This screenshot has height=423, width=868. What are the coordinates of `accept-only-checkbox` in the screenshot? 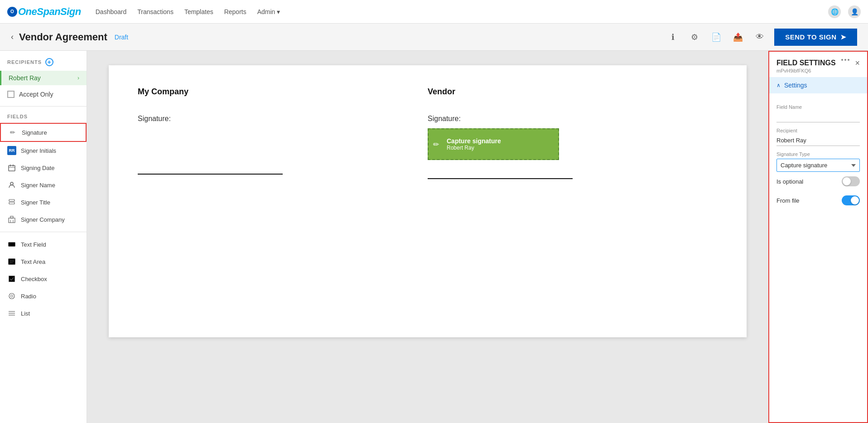 It's located at (11, 94).